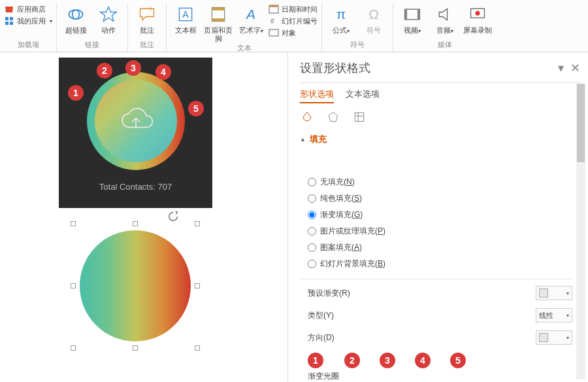  What do you see at coordinates (374, 14) in the screenshot?
I see `svg-text: Ω` at bounding box center [374, 14].